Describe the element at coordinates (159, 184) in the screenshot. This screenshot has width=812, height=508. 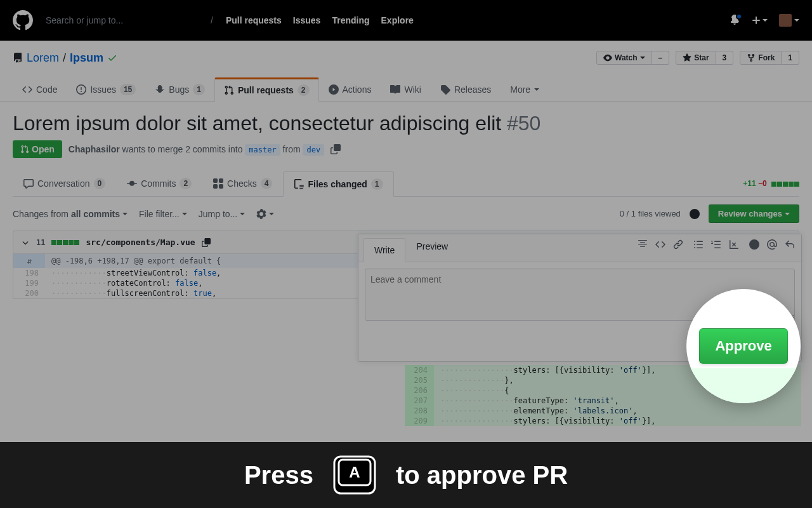
I see `tab-commits: Commits2` at that location.